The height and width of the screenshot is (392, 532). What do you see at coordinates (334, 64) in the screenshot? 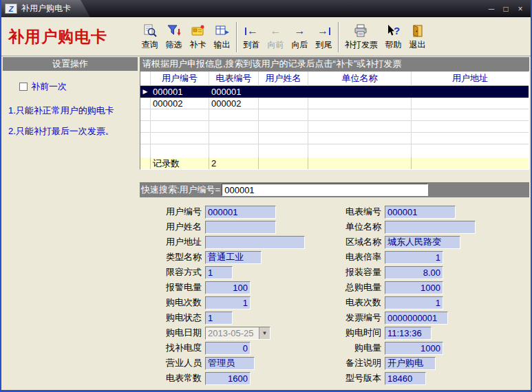
I see `instruction-bar: 请根据用户申报信息,搜索到该用户的记录后点击“补卡”或补打发票` at bounding box center [334, 64].